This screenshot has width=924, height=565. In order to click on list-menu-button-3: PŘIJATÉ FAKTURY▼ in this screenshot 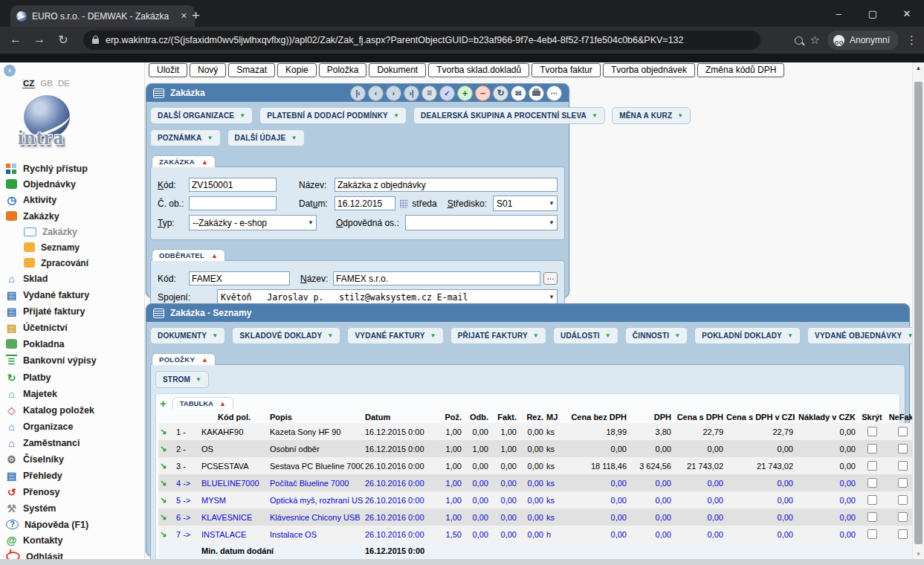, I will do `click(498, 336)`.